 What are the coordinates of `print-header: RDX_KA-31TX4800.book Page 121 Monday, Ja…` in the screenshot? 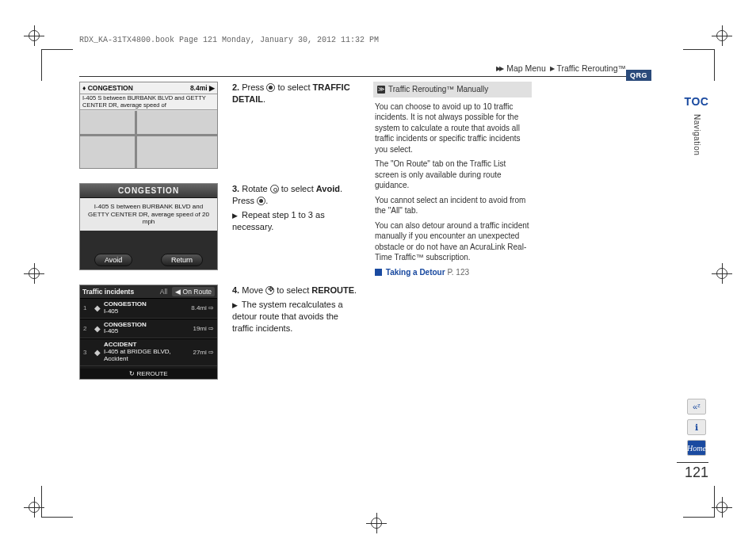 It's located at (229, 40).